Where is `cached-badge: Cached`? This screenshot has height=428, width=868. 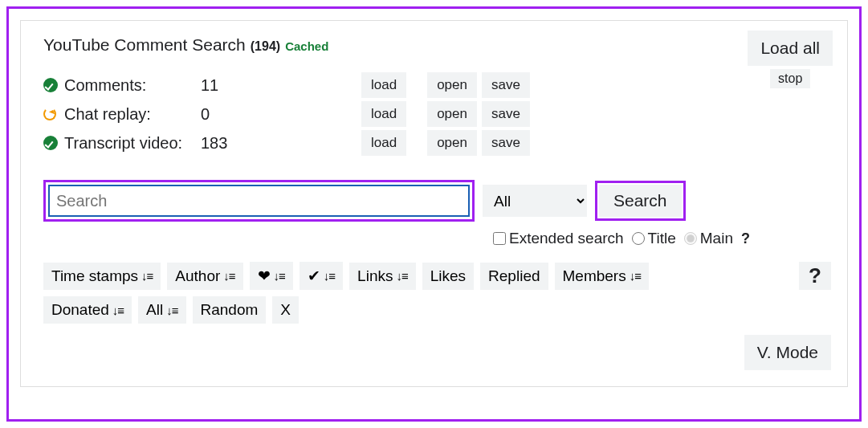
cached-badge: Cached is located at coordinates (307, 47).